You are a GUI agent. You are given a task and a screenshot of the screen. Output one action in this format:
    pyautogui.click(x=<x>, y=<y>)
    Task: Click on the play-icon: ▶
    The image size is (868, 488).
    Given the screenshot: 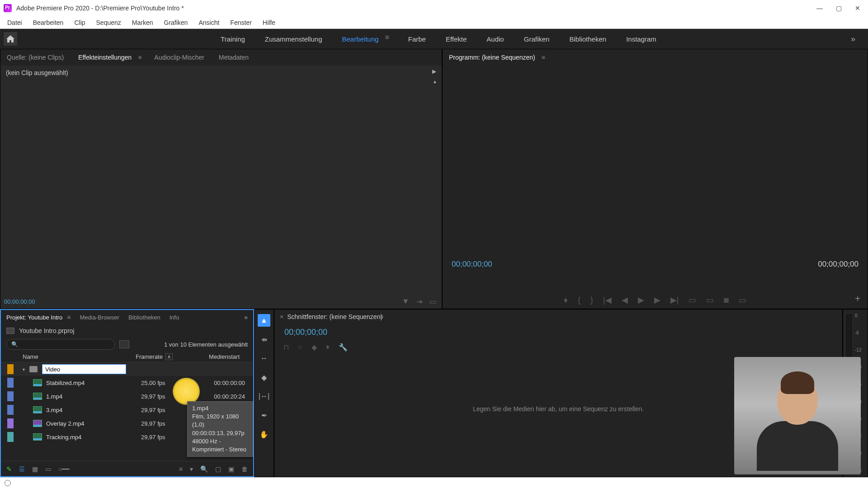 What is the action you would take?
    pyautogui.click(x=641, y=300)
    